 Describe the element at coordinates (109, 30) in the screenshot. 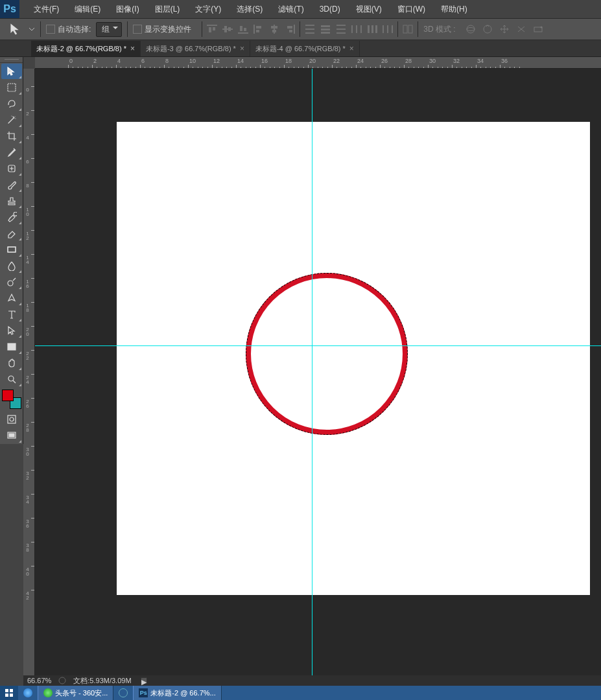

I see `auto-select-dropdown: 组` at that location.